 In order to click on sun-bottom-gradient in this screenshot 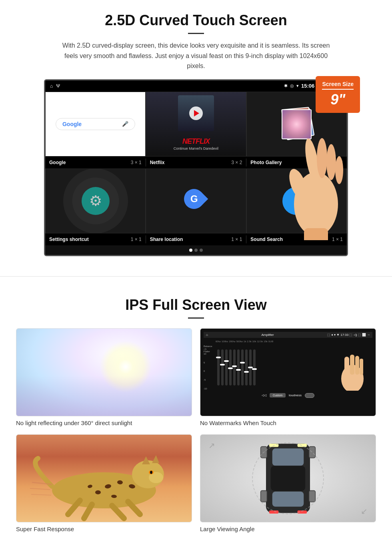, I will do `click(104, 396)`.